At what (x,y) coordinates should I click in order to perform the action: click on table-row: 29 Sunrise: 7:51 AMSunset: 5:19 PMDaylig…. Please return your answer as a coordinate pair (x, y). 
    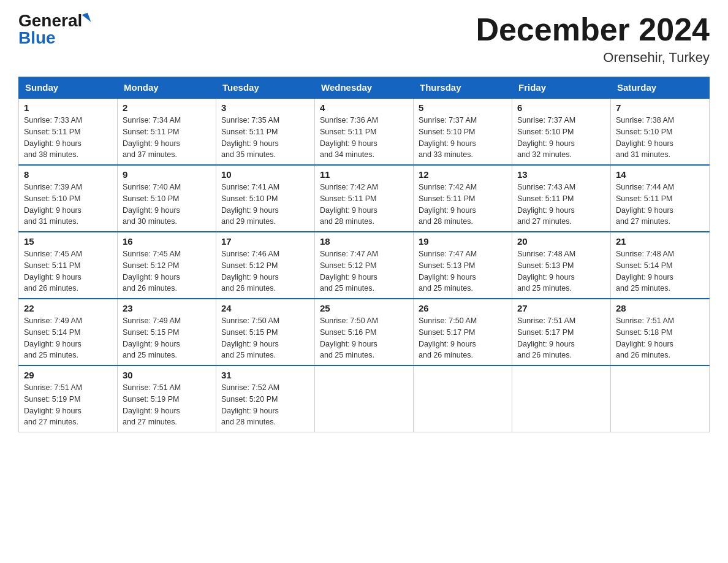
    Looking at the image, I should click on (69, 399).